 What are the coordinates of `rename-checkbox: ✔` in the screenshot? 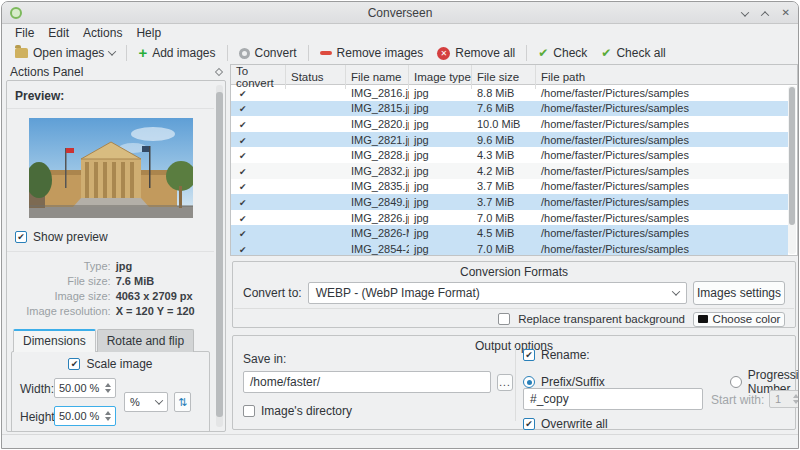 It's located at (529, 355).